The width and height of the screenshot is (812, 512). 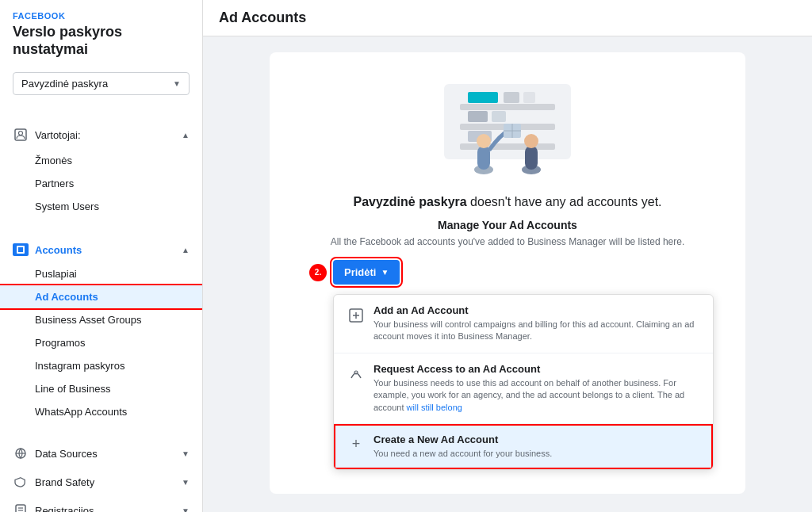 I want to click on data-sources-chevron-icon: ▼, so click(x=186, y=453).